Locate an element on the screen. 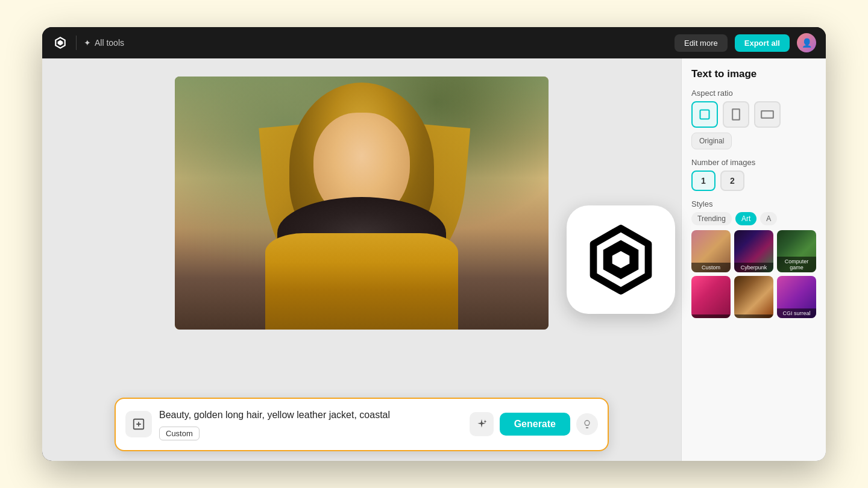  style-vintage is located at coordinates (753, 297).